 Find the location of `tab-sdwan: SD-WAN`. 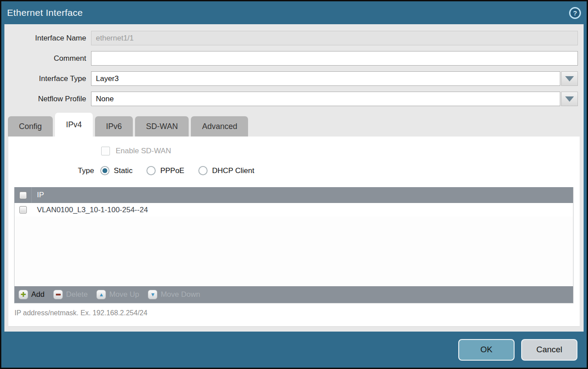

tab-sdwan: SD-WAN is located at coordinates (162, 126).